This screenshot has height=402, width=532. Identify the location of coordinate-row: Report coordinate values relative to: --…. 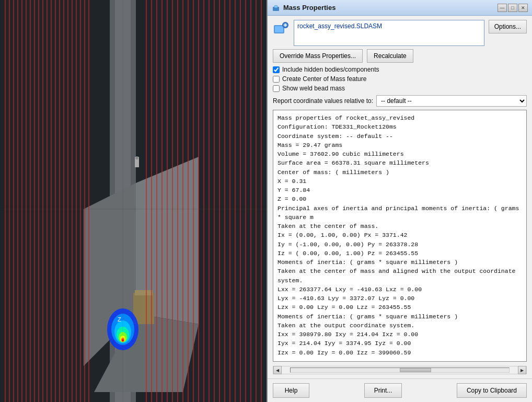
(400, 101).